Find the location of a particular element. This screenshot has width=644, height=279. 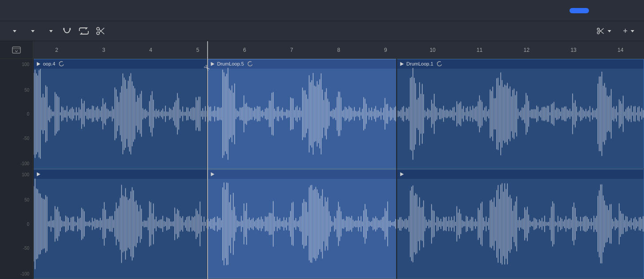

scissors-btn is located at coordinates (101, 31).